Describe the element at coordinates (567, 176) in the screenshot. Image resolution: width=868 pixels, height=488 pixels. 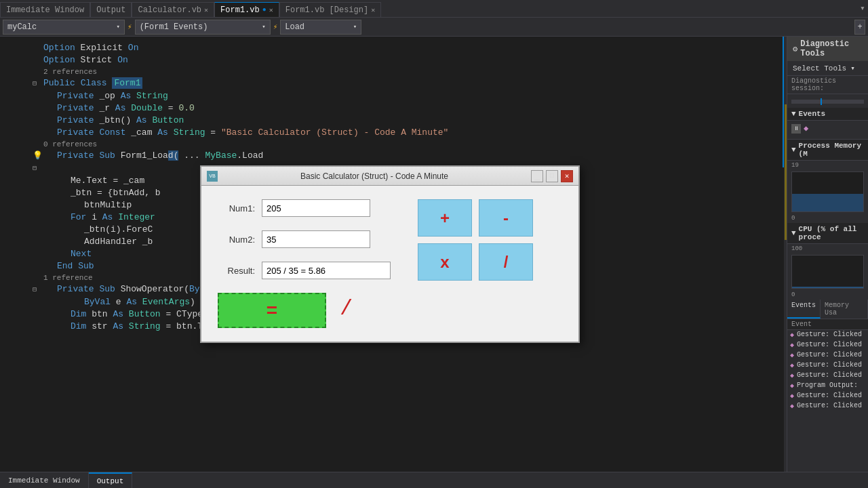
I see `close-button: ✕` at that location.